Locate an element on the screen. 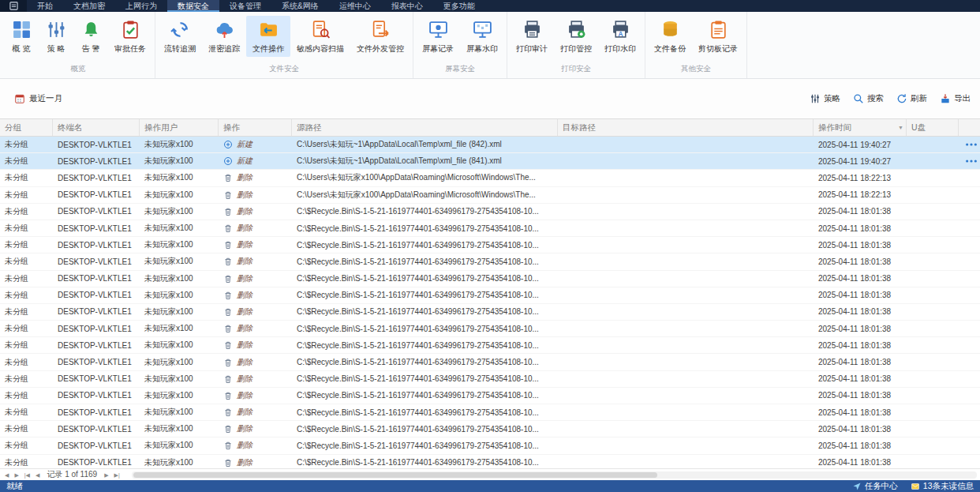 The width and height of the screenshot is (980, 492). ribbon-group-label: 文件安全 is located at coordinates (284, 70).